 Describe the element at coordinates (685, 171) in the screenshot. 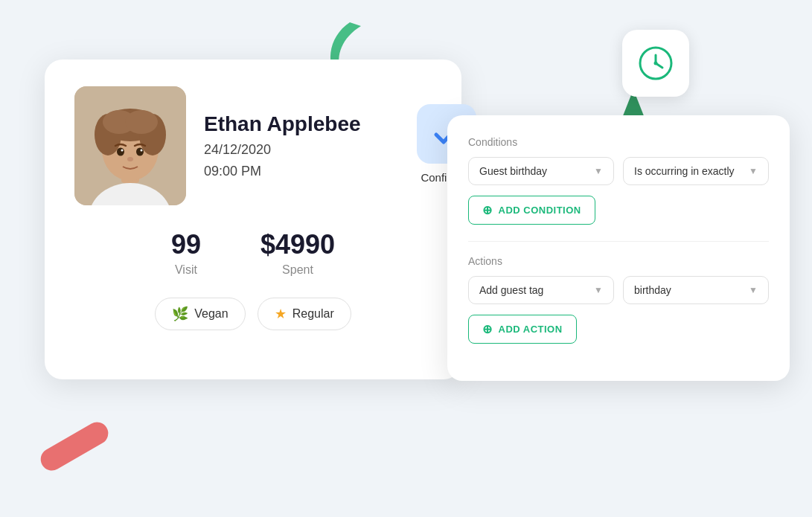

I see `condition-dropdown-2-value: Is occurring in exactly` at that location.